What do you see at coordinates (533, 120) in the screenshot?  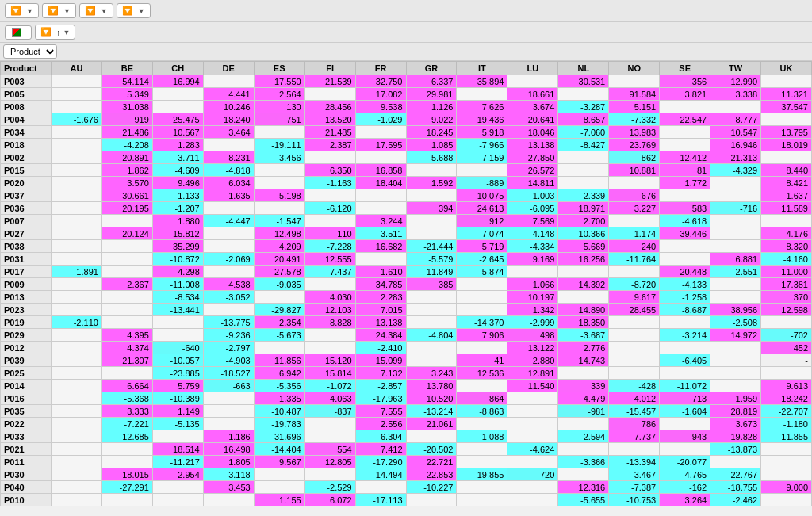 I see `data-cell-lu: 20.641` at bounding box center [533, 120].